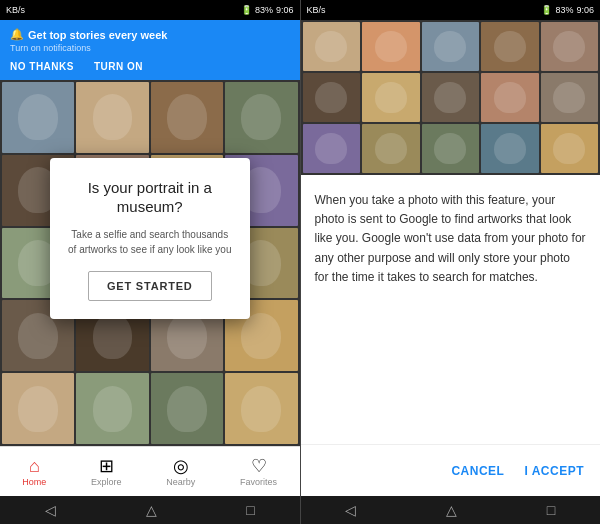 The image size is (600, 524). I want to click on right-action-bar: CANCEL I ACCEPT, so click(451, 470).